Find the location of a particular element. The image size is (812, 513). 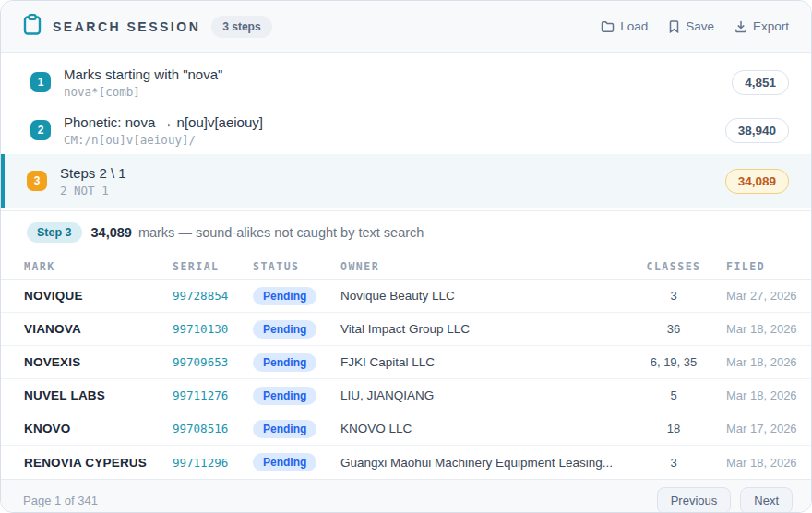

mark-cell: NOVIQUE is located at coordinates (98, 295).